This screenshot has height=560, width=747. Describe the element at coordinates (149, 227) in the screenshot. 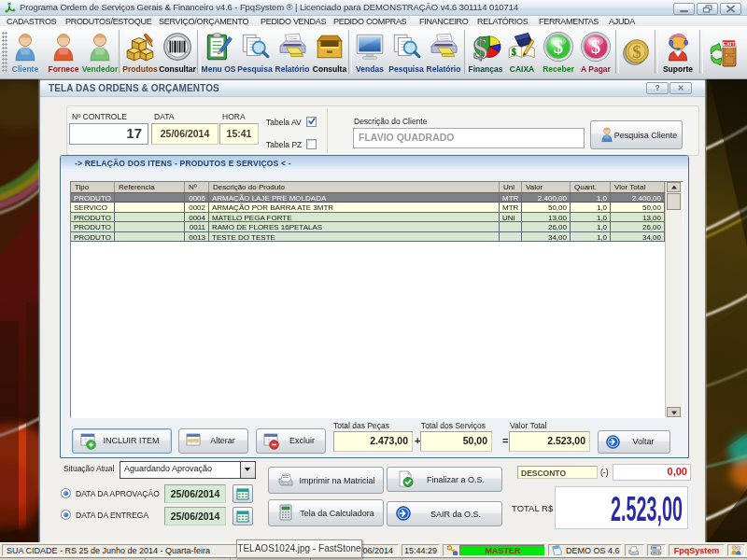

I see `table-cell` at that location.